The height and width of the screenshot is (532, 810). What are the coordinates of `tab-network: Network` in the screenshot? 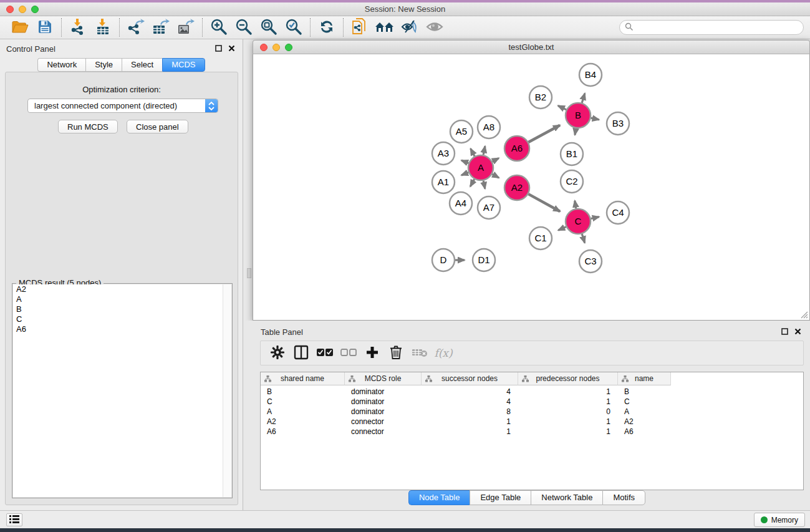 It's located at (61, 65).